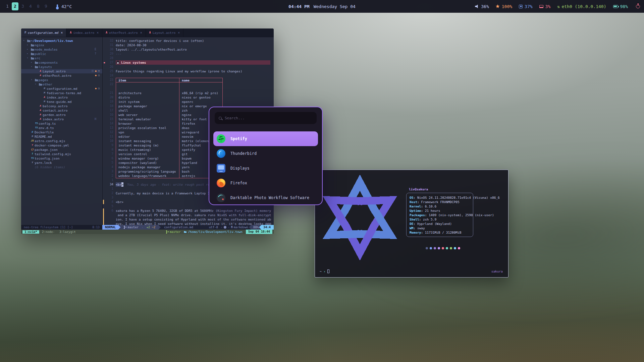  Describe the element at coordinates (163, 193) in the screenshot. I see `line-text: Currently, my main device is a Framework…` at that location.